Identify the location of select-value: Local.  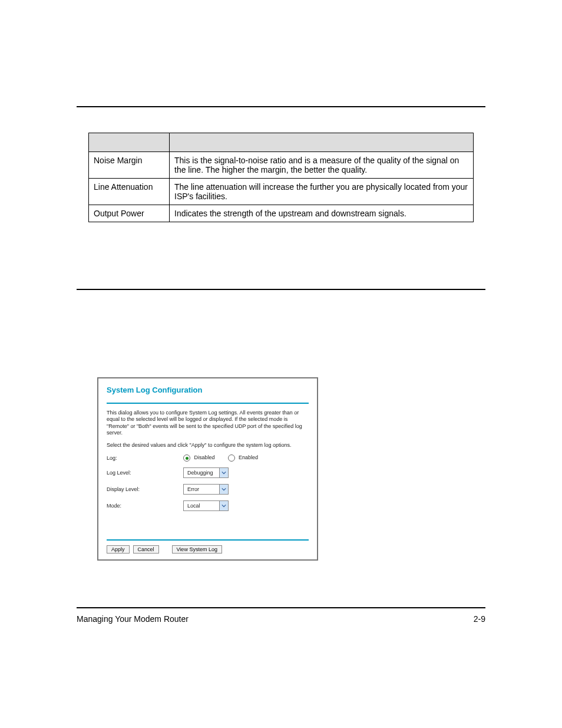
(201, 506).